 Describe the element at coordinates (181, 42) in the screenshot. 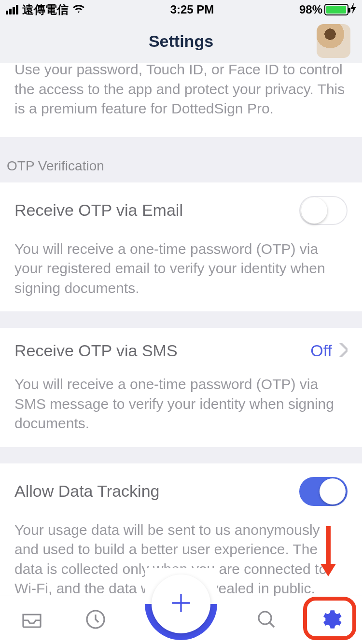

I see `page-title: Settings` at that location.